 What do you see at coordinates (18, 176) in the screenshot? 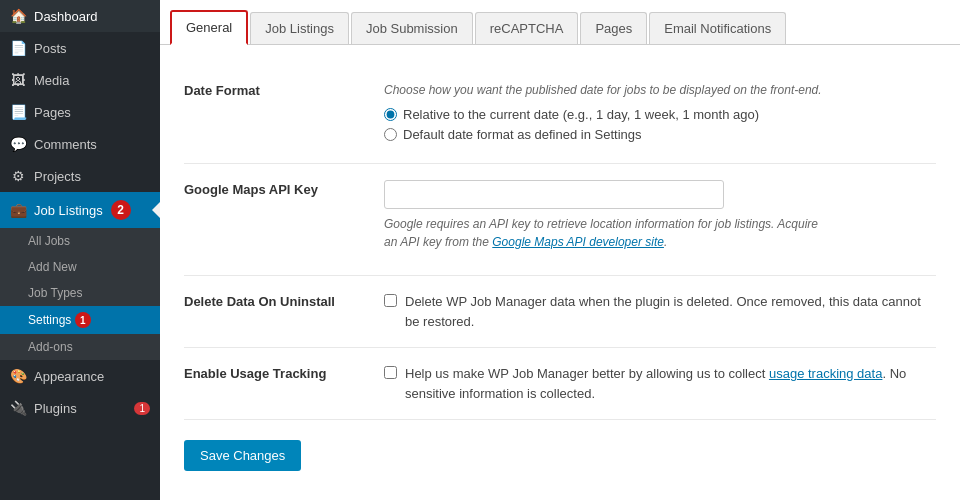
I see `projects-icon: ⚙` at bounding box center [18, 176].